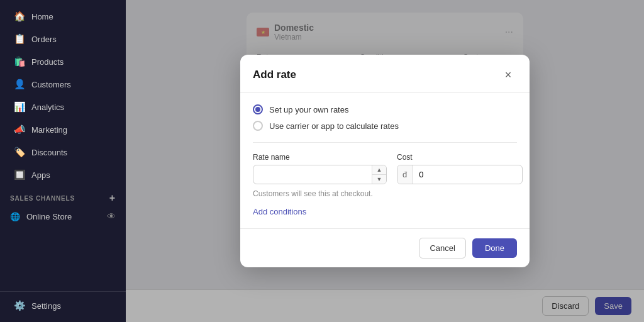 Image resolution: width=644 pixels, height=322 pixels. I want to click on cost-input, so click(468, 175).